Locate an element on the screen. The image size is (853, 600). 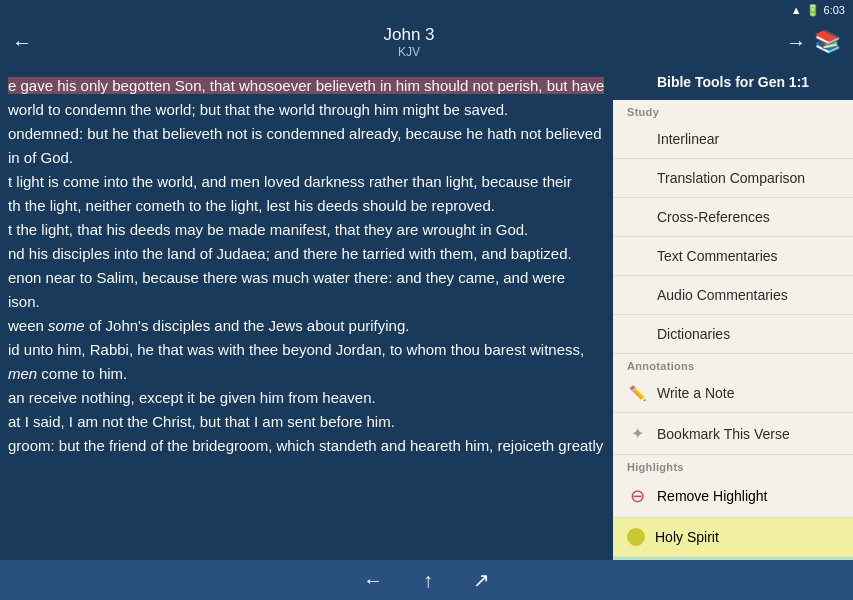
up-button: ↑ is located at coordinates (428, 580).